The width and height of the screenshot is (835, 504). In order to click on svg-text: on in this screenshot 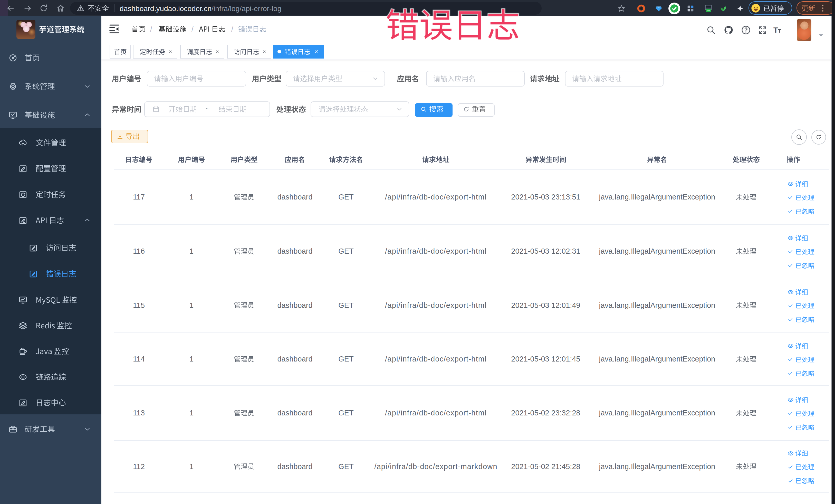, I will do `click(708, 11)`.